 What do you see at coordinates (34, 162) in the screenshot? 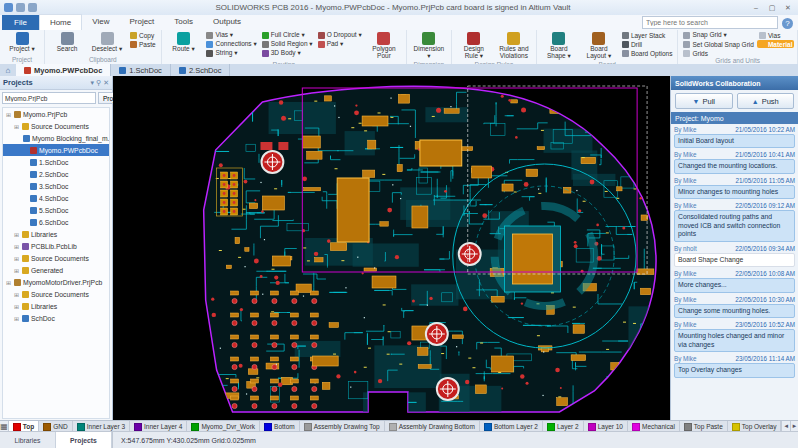
I see `sch-icon` at bounding box center [34, 162].